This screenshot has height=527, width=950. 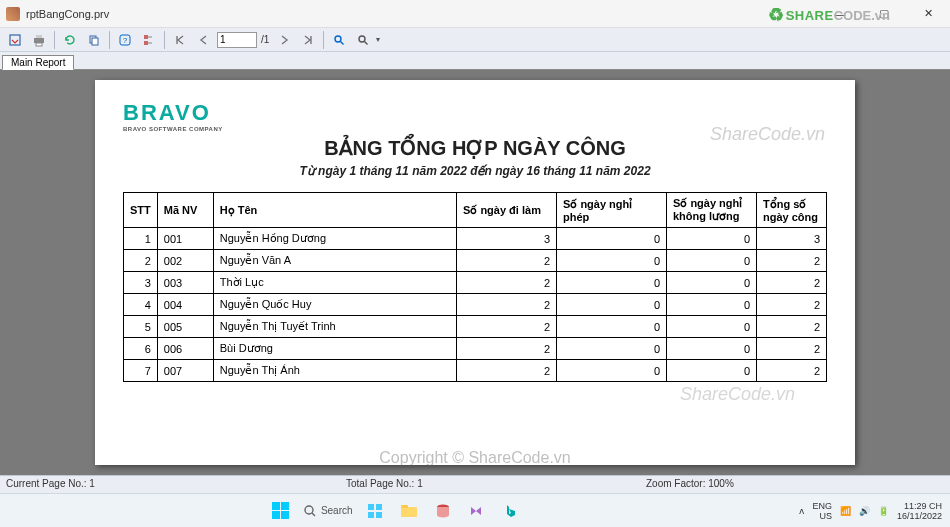 I want to click on chevron-up-icon: ᴧ, so click(x=802, y=511).